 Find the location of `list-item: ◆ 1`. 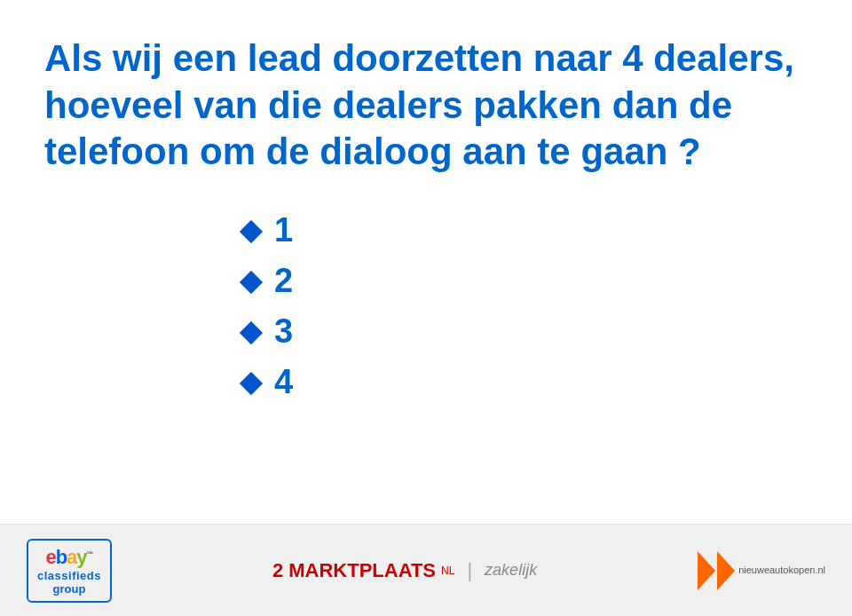

list-item: ◆ 1 is located at coordinates (524, 231).